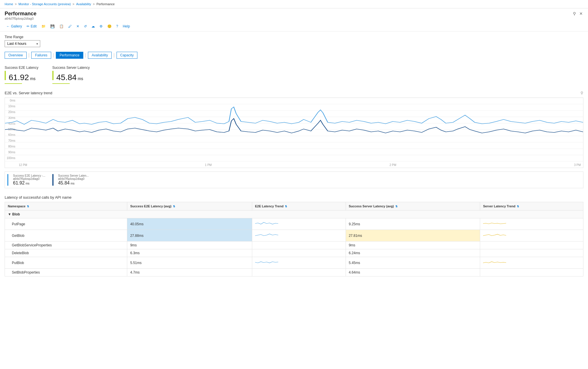 This screenshot has height=369, width=588. What do you see at coordinates (28, 206) in the screenshot?
I see `sort-namespace: ⇅` at bounding box center [28, 206].